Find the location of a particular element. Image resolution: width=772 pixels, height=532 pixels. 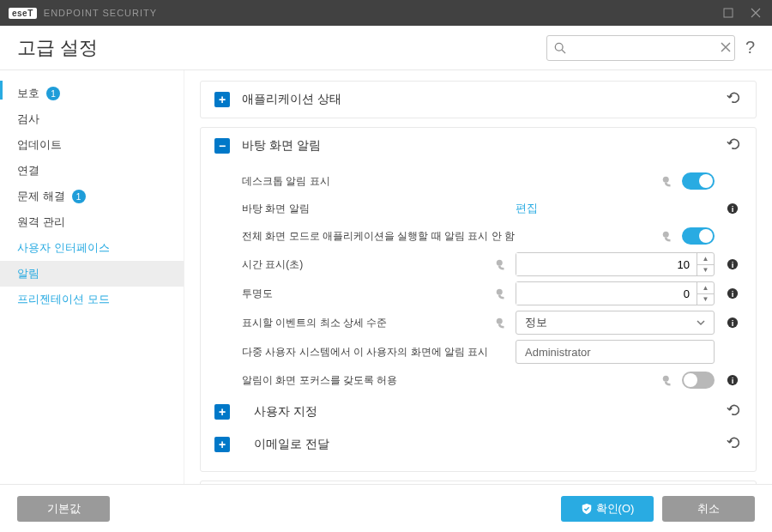

sidebar-label: 사용자 인터페이스 is located at coordinates (63, 248).